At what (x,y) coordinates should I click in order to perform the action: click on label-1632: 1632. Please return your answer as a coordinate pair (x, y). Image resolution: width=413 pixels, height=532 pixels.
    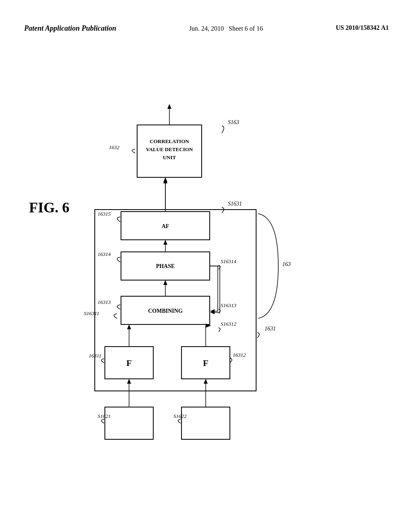
    Looking at the image, I should click on (115, 148).